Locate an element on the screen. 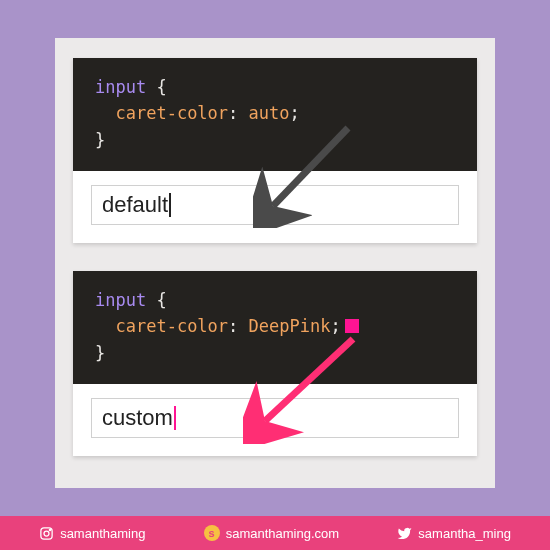  footer-website-url: samanthaming.com is located at coordinates (282, 534).